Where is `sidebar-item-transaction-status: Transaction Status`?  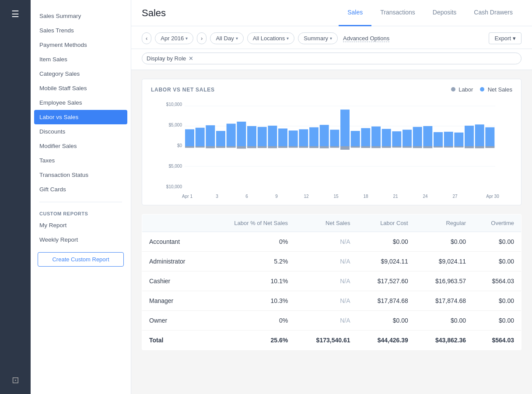 sidebar-item-transaction-status: Transaction Status is located at coordinates (80, 175).